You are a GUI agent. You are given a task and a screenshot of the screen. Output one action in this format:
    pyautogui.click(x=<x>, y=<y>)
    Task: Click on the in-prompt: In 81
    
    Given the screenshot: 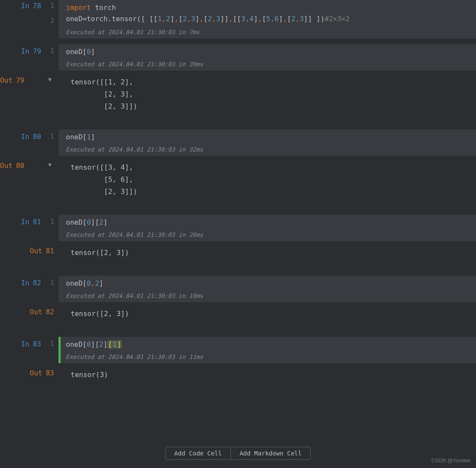 What is the action you would take?
    pyautogui.click(x=31, y=222)
    